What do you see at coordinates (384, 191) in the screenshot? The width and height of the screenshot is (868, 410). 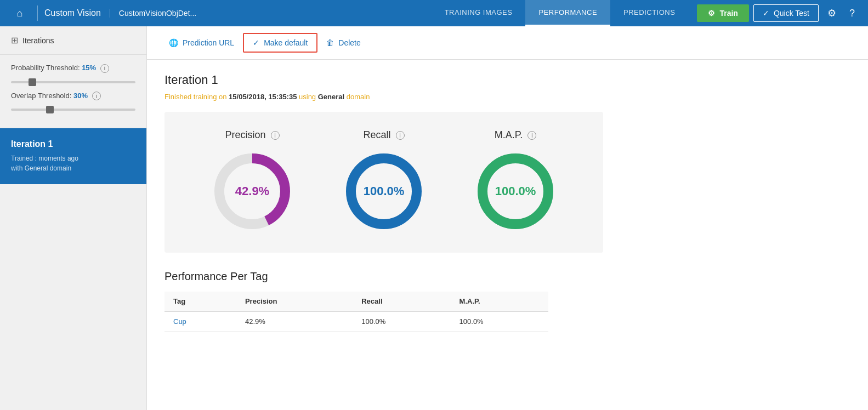 I see `recall-donut: 100.0%` at bounding box center [384, 191].